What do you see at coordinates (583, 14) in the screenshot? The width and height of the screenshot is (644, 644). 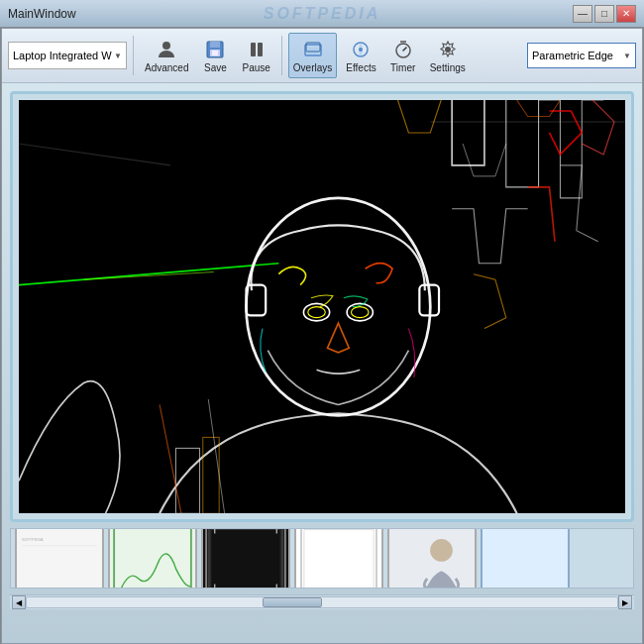 I see `minimize-button: —` at bounding box center [583, 14].